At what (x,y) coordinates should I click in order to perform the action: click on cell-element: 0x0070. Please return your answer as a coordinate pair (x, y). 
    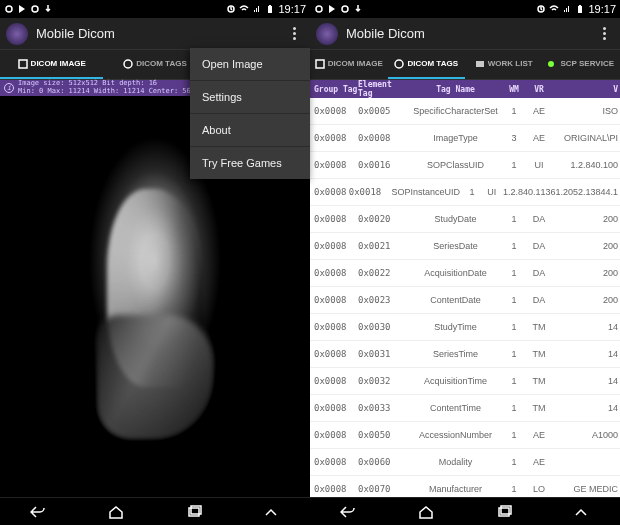
    Looking at the image, I should click on (383, 489).